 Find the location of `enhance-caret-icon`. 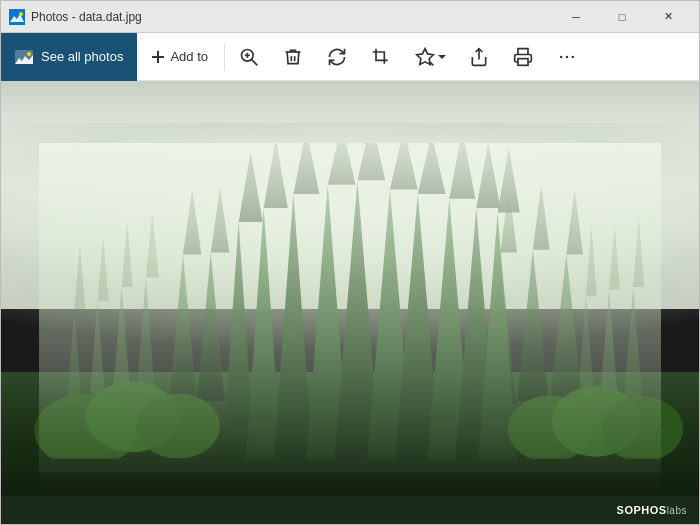

enhance-caret-icon is located at coordinates (442, 57).